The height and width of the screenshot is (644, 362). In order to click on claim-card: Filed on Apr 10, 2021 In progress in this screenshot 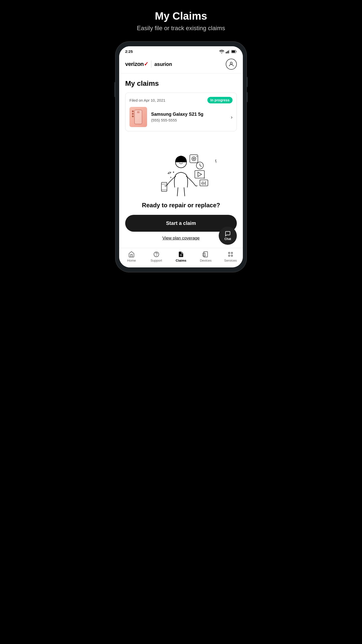, I will do `click(181, 112)`.